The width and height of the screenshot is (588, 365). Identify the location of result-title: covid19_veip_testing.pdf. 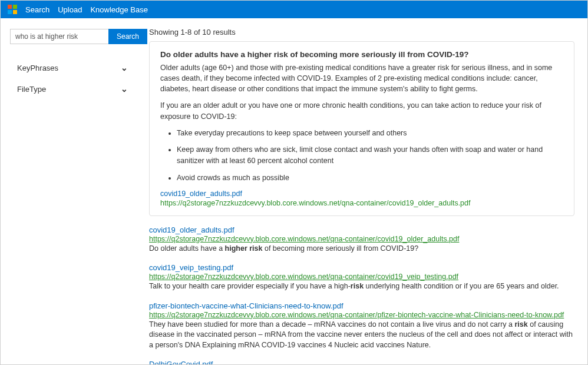
(191, 267).